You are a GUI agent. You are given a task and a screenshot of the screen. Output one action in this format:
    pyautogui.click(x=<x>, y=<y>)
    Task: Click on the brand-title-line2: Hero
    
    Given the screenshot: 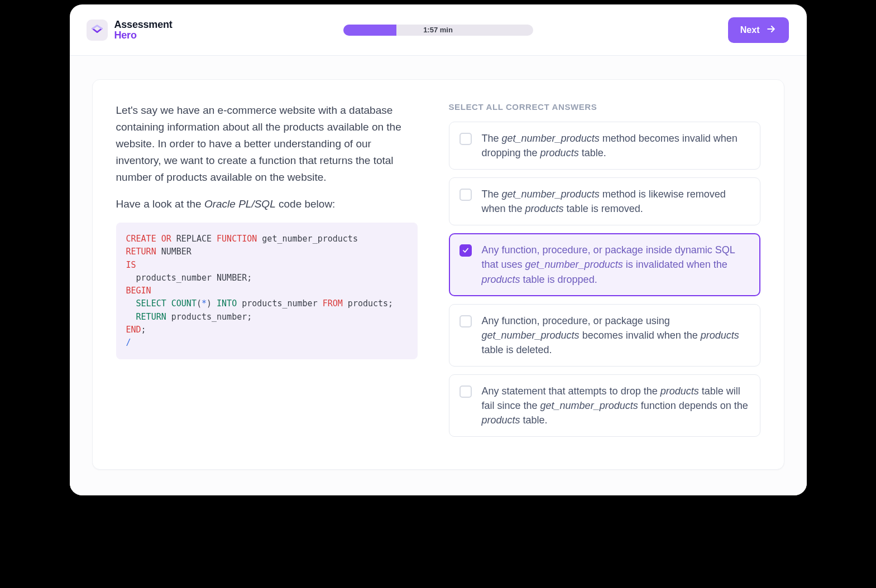 What is the action you would take?
    pyautogui.click(x=143, y=36)
    